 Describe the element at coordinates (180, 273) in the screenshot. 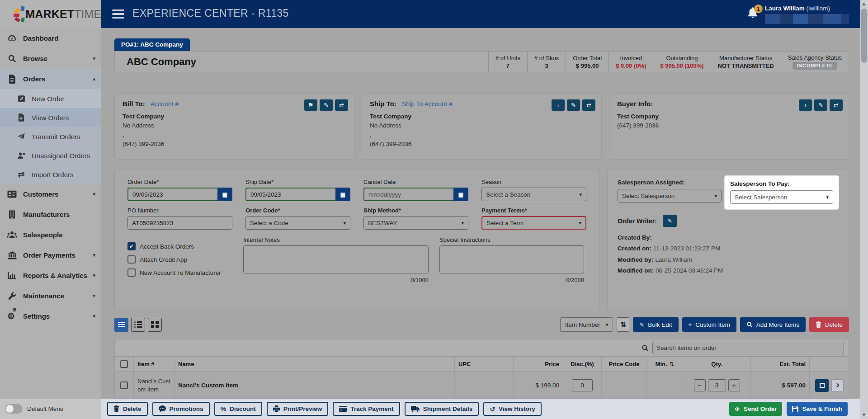

I see `new-account-to-manufacturer-checkbox: New Account To Manufacturer` at that location.